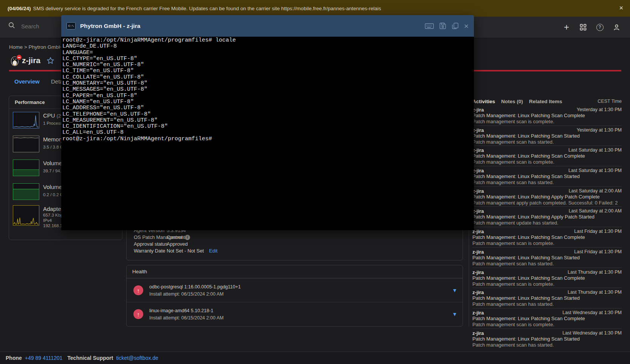 The image size is (630, 364). I want to click on tab-overview: Overview, so click(27, 82).